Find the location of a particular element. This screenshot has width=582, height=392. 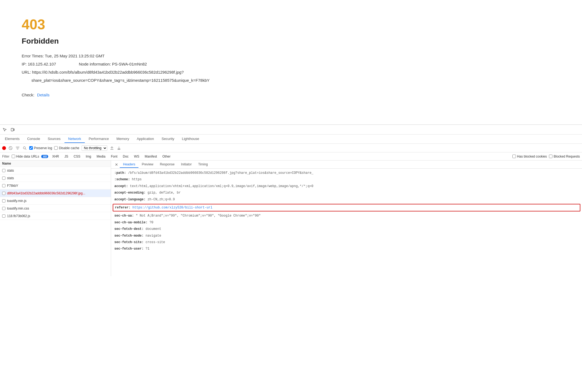

file-name-118-js: 118.fb73b062.js is located at coordinates (58, 216).